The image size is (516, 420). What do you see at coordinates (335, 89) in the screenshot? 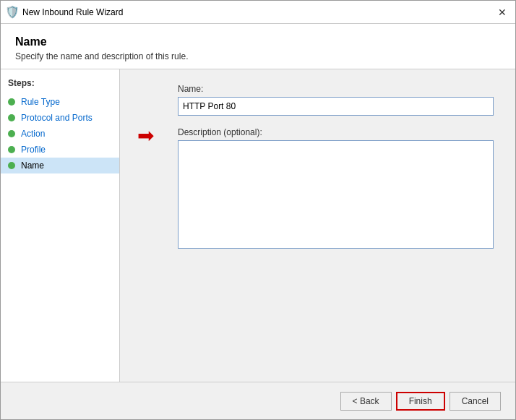
I see `name-label: Name:` at bounding box center [335, 89].